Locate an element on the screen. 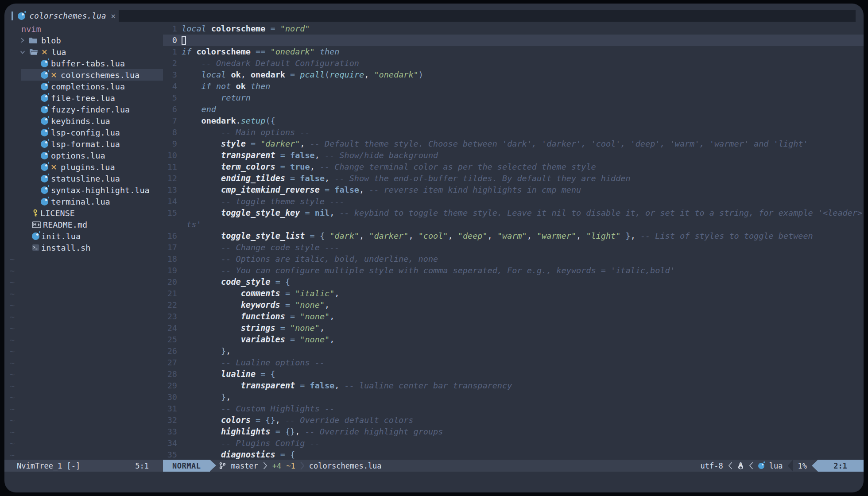 This screenshot has width=868, height=496. tab-close-icon: × is located at coordinates (113, 16).